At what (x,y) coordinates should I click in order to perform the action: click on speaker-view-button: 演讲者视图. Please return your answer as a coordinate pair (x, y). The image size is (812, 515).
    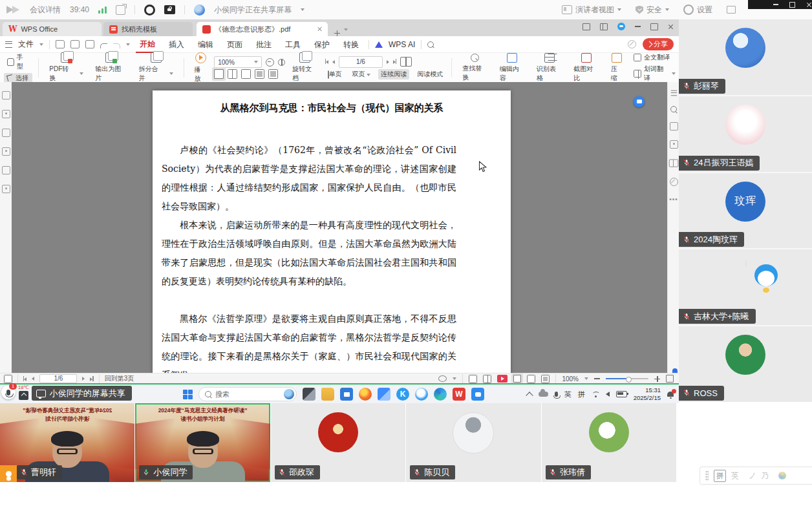
    Looking at the image, I should click on (592, 10).